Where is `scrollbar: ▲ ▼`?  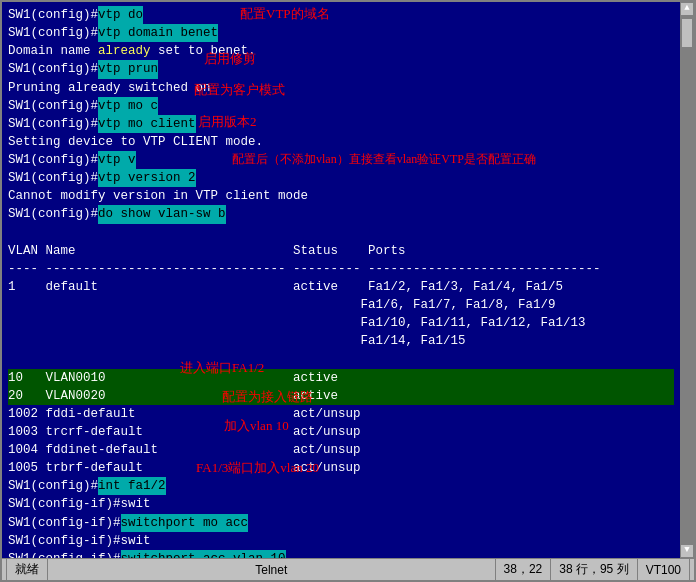 scrollbar: ▲ ▼ is located at coordinates (687, 280).